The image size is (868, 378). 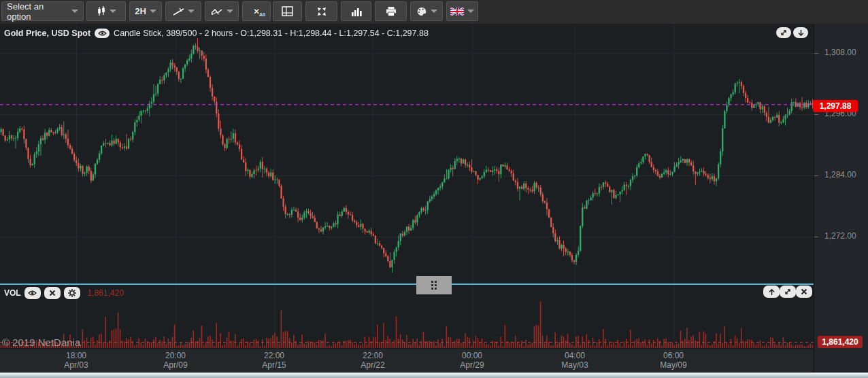 What do you see at coordinates (256, 11) in the screenshot?
I see `remove-all-button: ✕All` at bounding box center [256, 11].